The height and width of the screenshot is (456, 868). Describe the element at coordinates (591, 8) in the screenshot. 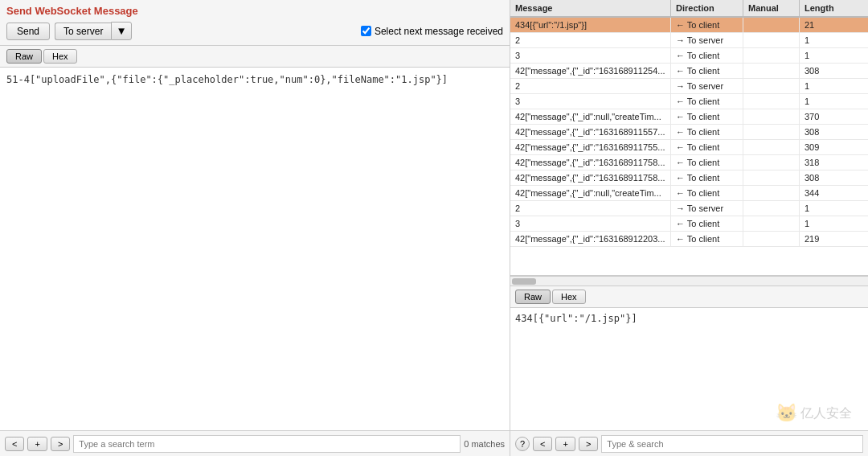

I see `col-message: Message` at that location.